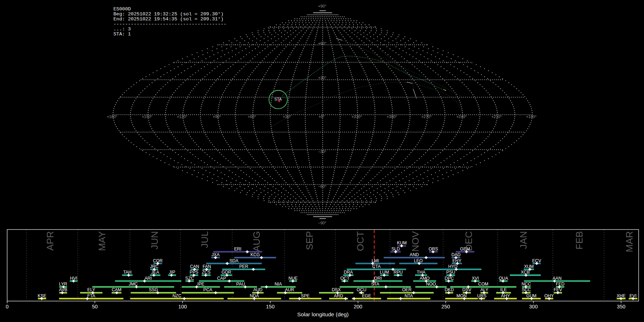  I want to click on svg-text: AUG, so click(257, 241).